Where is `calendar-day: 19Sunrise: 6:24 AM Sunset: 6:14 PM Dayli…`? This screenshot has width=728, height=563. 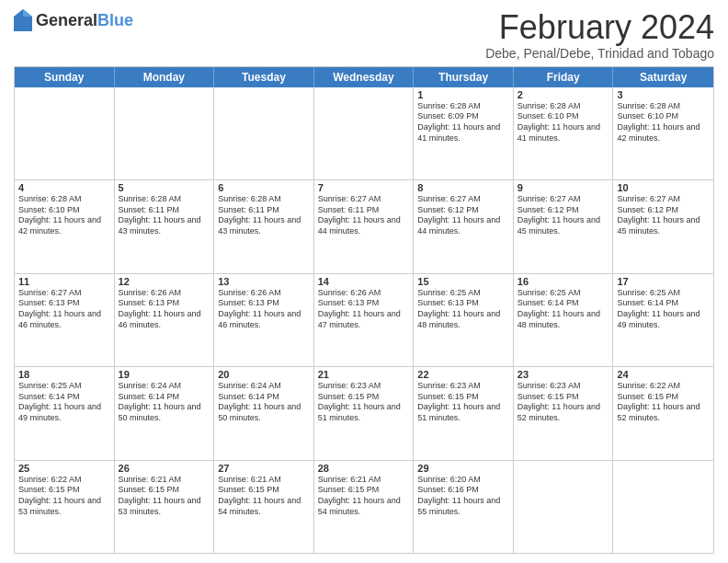
calendar-day: 19Sunrise: 6:24 AM Sunset: 6:14 PM Dayli… is located at coordinates (165, 413).